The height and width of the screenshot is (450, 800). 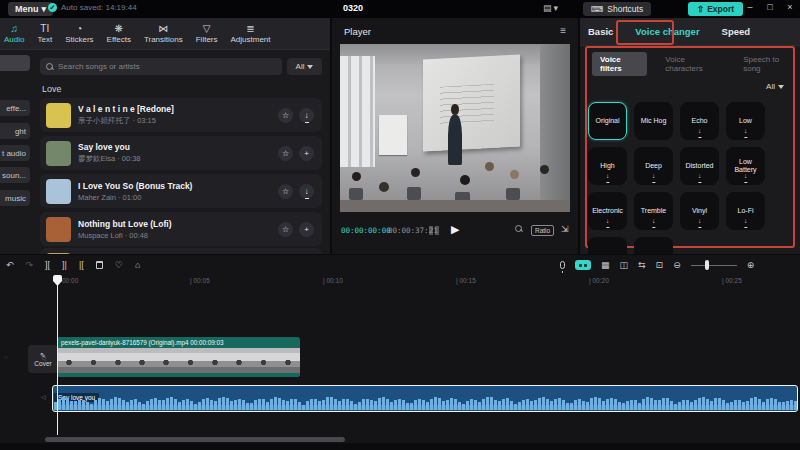 What do you see at coordinates (119, 34) in the screenshot?
I see `media-tab-effects: ❋Effects` at bounding box center [119, 34].